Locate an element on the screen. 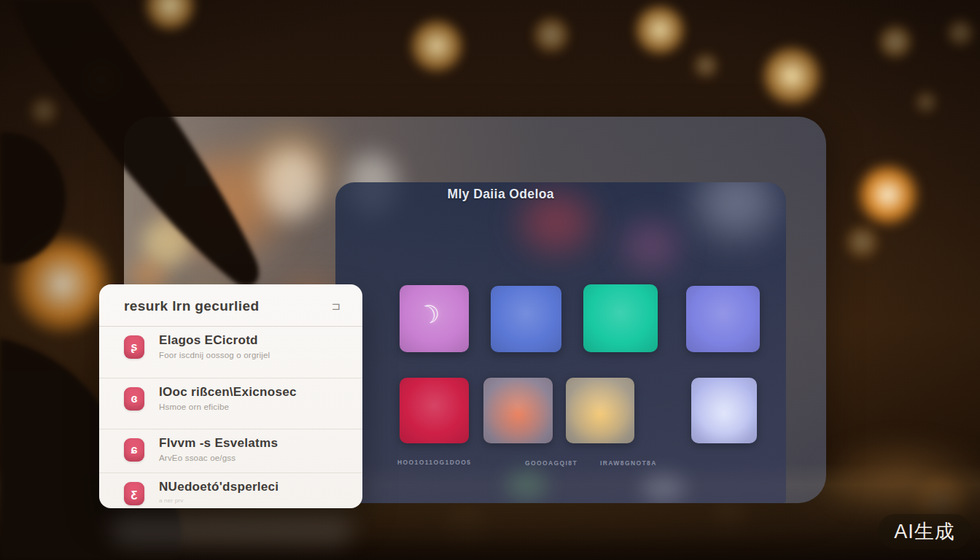  item-title: NUedoetó'dsperleci is located at coordinates (219, 487).